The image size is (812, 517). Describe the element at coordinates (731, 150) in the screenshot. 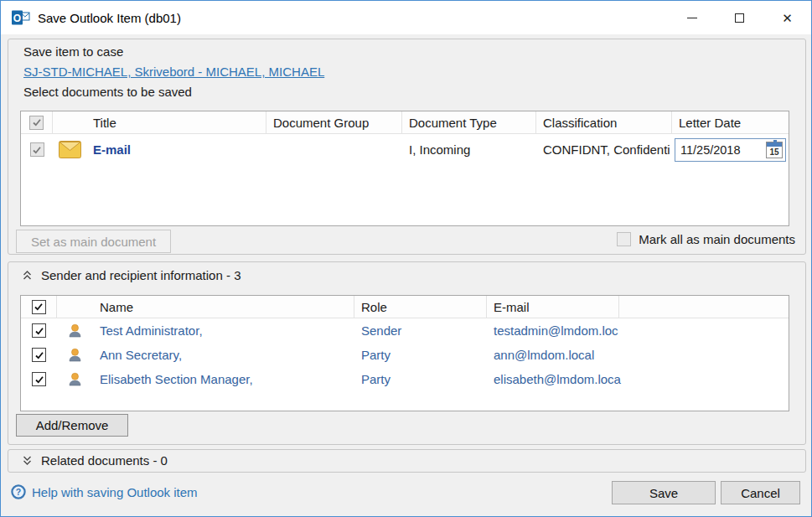

I see `letter-date-picker: 11/25/2018 15` at that location.